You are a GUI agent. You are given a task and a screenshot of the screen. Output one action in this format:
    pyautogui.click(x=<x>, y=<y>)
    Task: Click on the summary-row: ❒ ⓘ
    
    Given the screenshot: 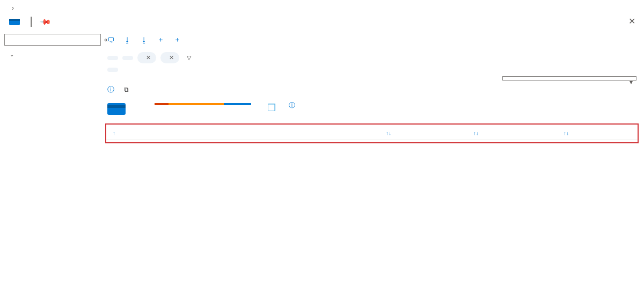 What is the action you would take?
    pyautogui.click(x=372, y=112)
    